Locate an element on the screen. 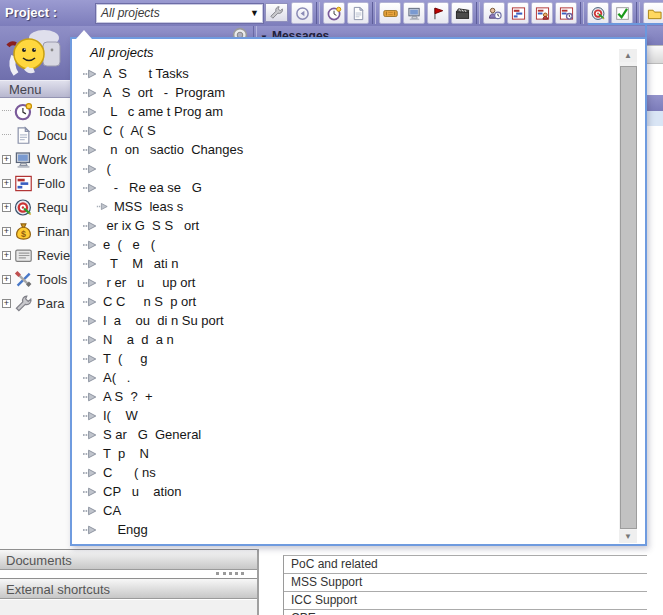  project-option: I a ou di n Su port is located at coordinates (348, 320).